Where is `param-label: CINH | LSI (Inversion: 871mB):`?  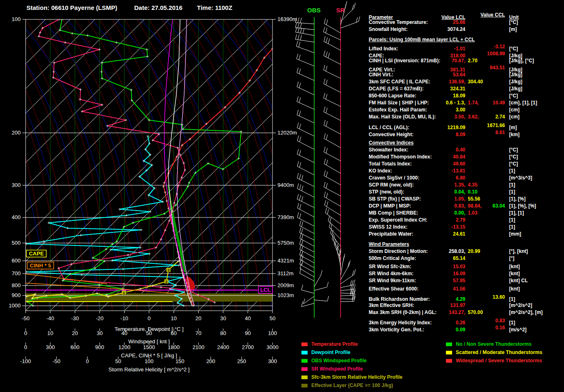
param-label: CINH | LSI (Inversion: 871mB): is located at coordinates (405, 61).